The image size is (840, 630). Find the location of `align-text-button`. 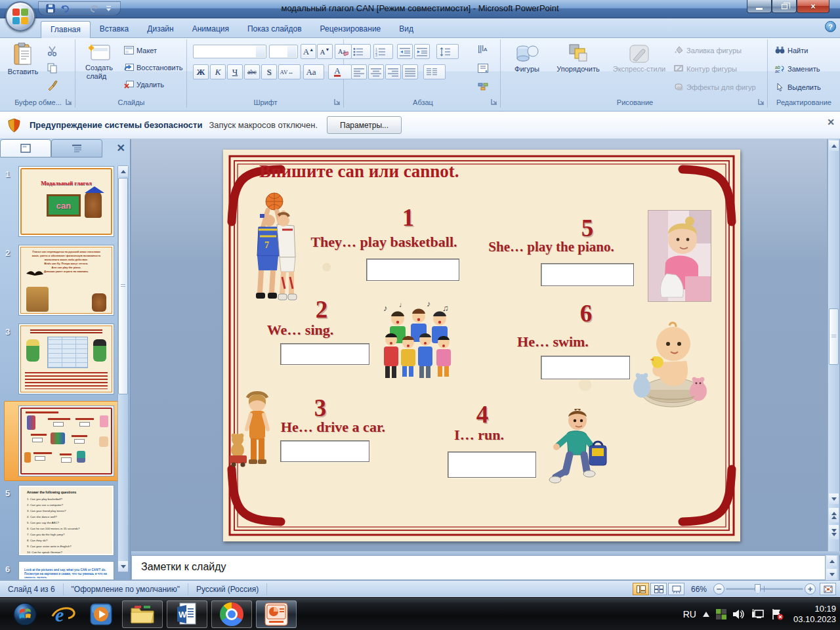

align-text-button is located at coordinates (486, 68).